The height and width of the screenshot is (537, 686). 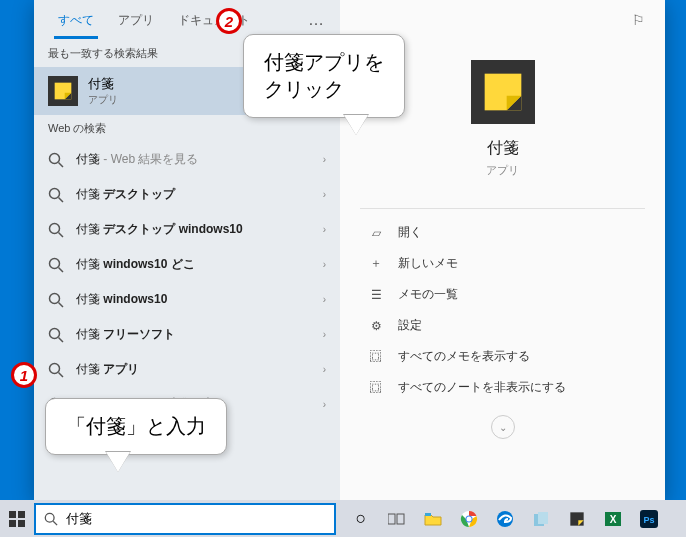 What do you see at coordinates (649, 518) in the screenshot?
I see `photoshop-icon: Ps` at bounding box center [649, 518].